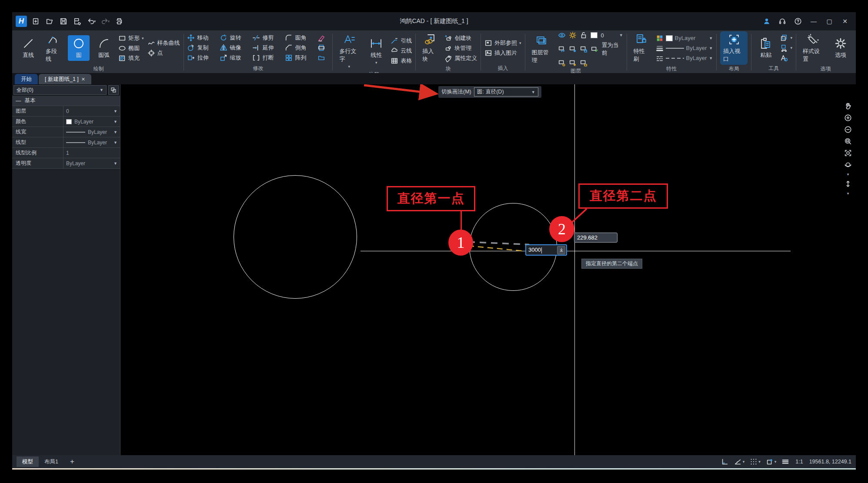 Image resolution: width=868 pixels, height=483 pixels. What do you see at coordinates (323, 38) in the screenshot?
I see `erase-button` at bounding box center [323, 38].